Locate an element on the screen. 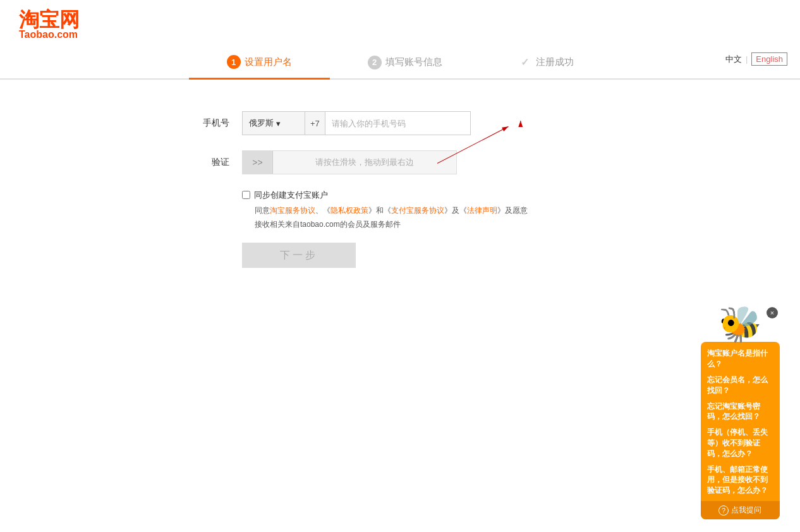 The image size is (800, 532). country-name: 俄罗斯 is located at coordinates (262, 123).